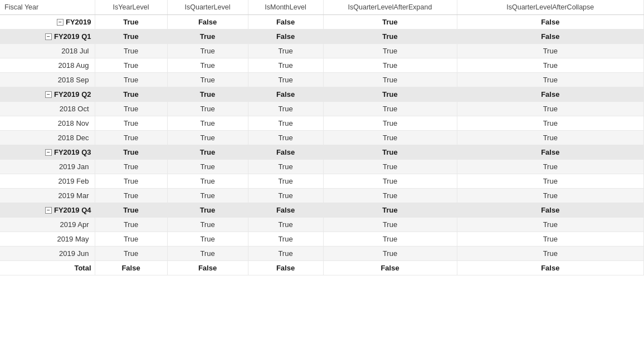 Image resolution: width=644 pixels, height=340 pixels. What do you see at coordinates (74, 66) in the screenshot?
I see `row-label: 2018 Aug` at bounding box center [74, 66].